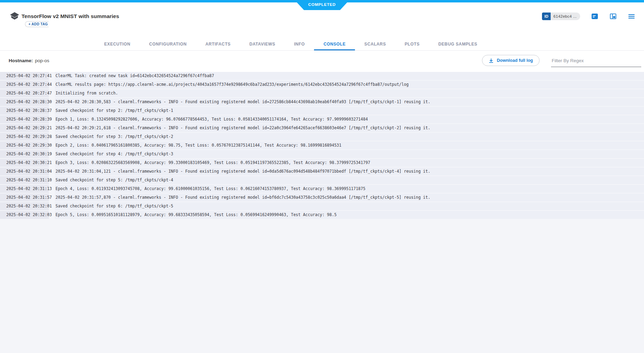 The height and width of the screenshot is (353, 644). Describe the element at coordinates (322, 172) in the screenshot. I see `log-row: 2025-04-02 20:31:042025-04-02 20:31:04,1…` at that location.